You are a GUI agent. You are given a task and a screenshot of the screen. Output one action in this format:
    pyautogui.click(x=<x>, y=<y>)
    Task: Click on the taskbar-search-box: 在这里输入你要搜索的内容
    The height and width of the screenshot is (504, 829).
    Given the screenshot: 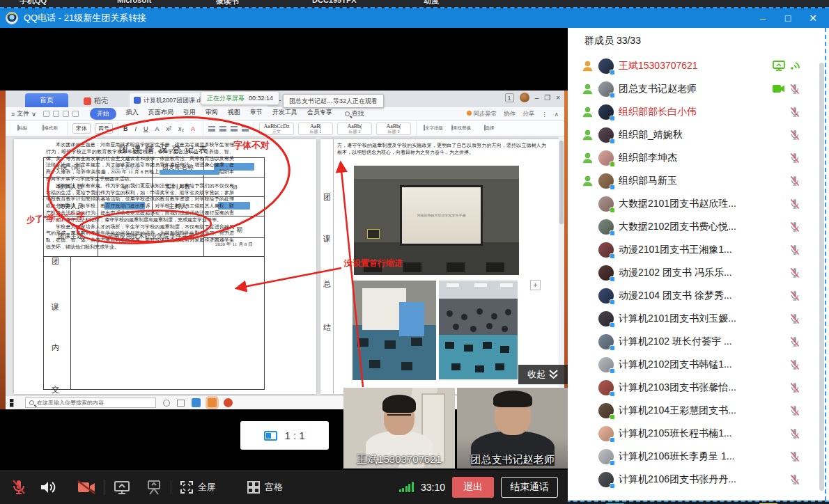 What is the action you would take?
    pyautogui.click(x=91, y=402)
    